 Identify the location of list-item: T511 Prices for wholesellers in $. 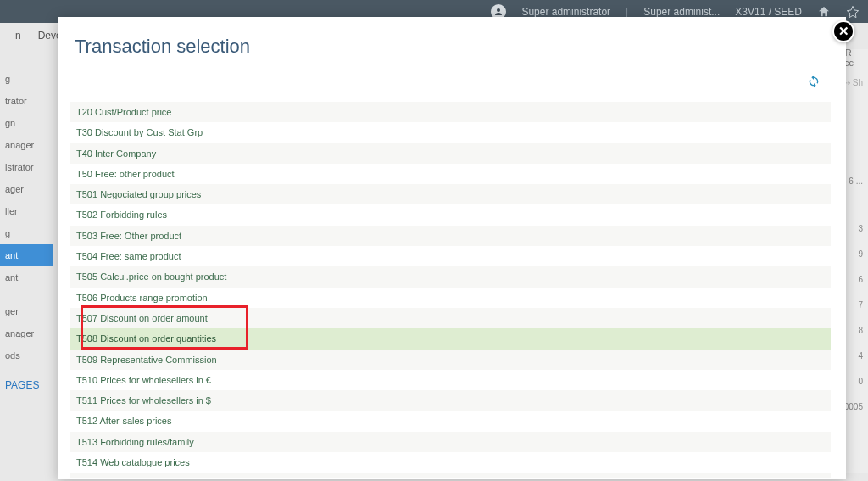
(450, 400).